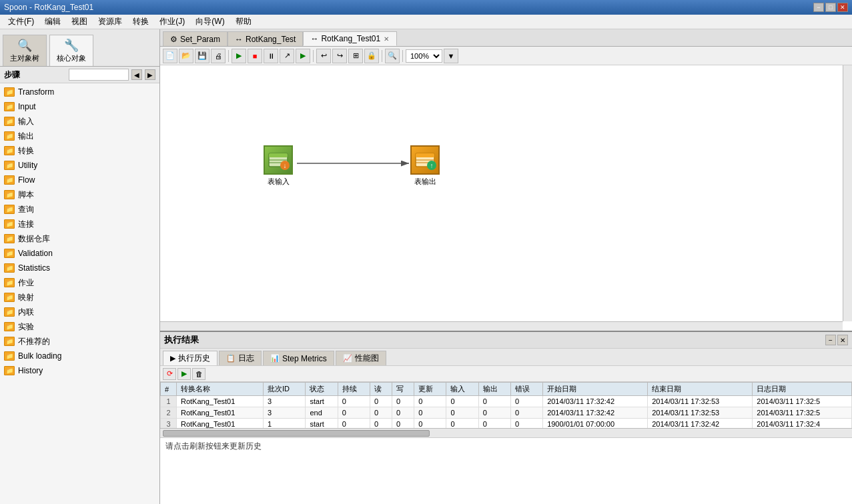  Describe the element at coordinates (424, 56) in the screenshot. I see `zoom-select: 100%` at that location.